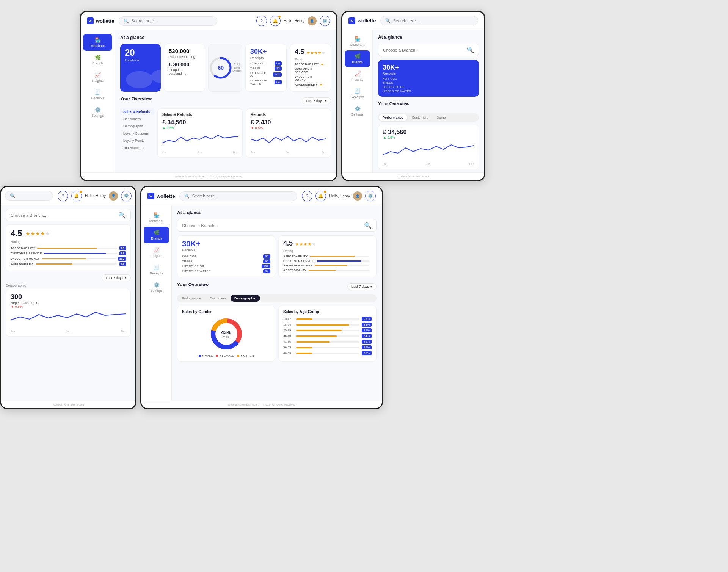 The image size is (728, 572). Describe the element at coordinates (357, 94) in the screenshot. I see `w2-receipts: 🧾 Receipts` at that location.